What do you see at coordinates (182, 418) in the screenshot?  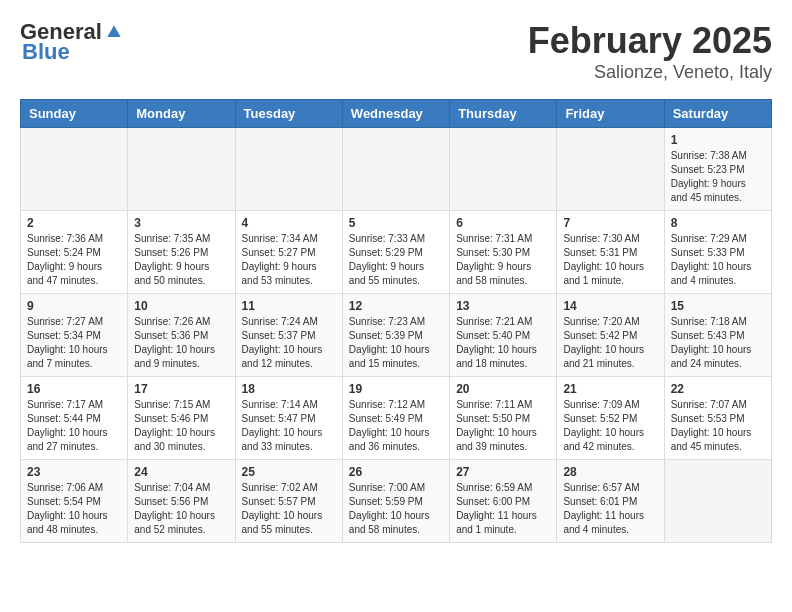 I see `calendar-cell: 17Sunrise: 7:15 AM Sunset: 5:46 PM Dayli…` at bounding box center [182, 418].